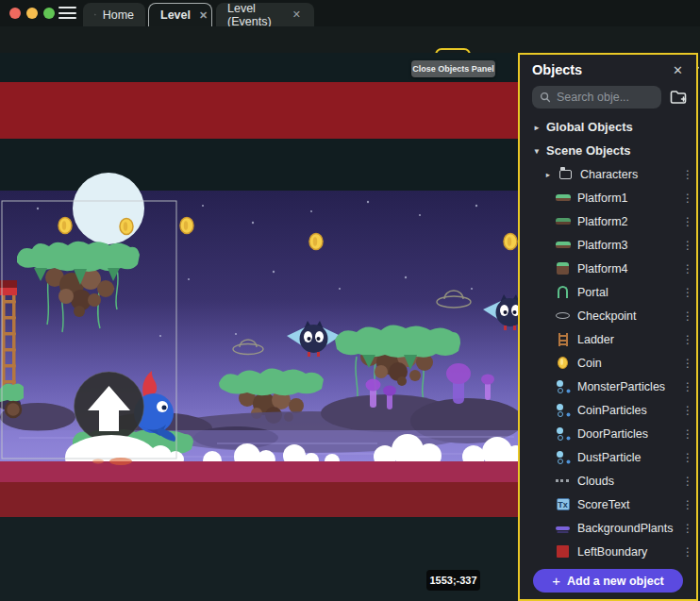 This screenshot has height=601, width=700. What do you see at coordinates (608, 174) in the screenshot?
I see `object-row-characters: ▸Characters⋮` at bounding box center [608, 174].